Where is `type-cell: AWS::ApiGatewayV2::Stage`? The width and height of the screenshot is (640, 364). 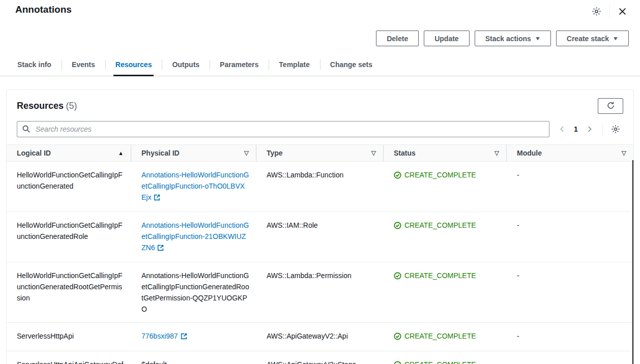
type-cell: AWS::ApiGatewayV2::Stage is located at coordinates (320, 358).